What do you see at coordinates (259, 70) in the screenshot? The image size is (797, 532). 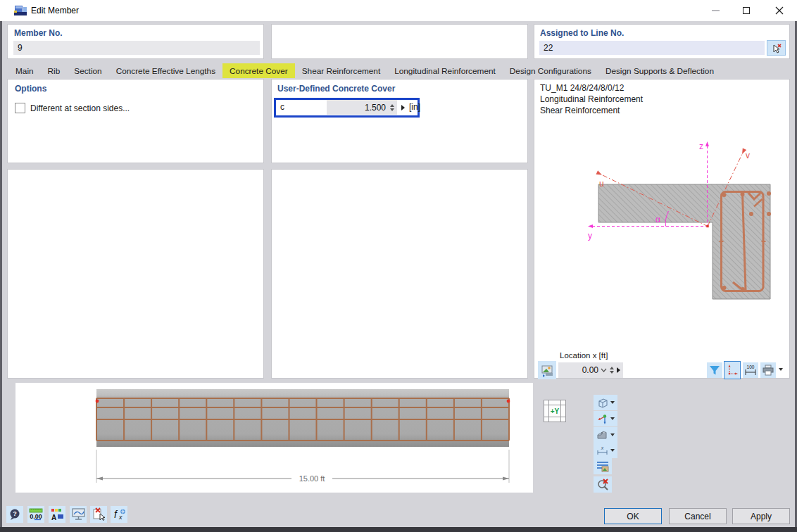 I see `tab-concrete-cover: Concrete Cover` at bounding box center [259, 70].